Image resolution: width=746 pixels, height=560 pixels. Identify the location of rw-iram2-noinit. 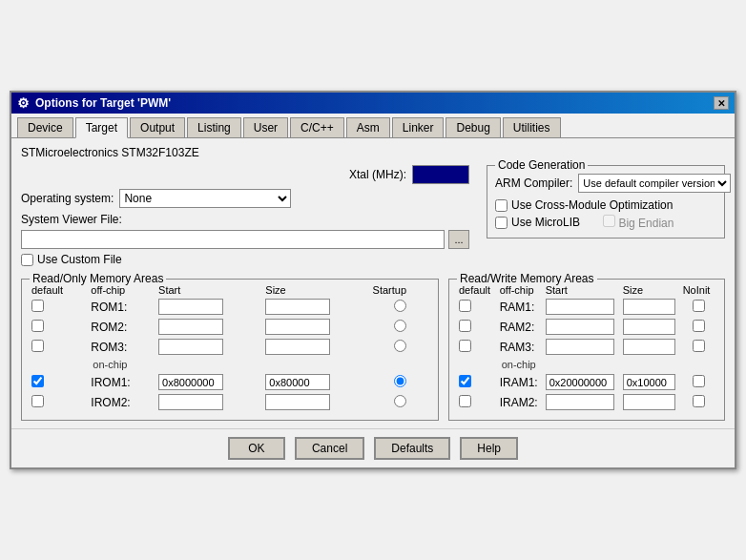
(698, 401).